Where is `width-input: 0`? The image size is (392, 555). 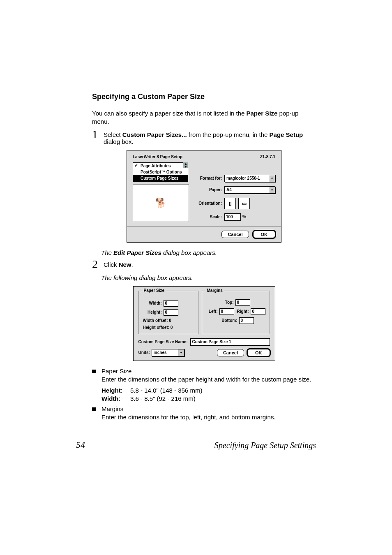 width-input: 0 is located at coordinates (171, 303).